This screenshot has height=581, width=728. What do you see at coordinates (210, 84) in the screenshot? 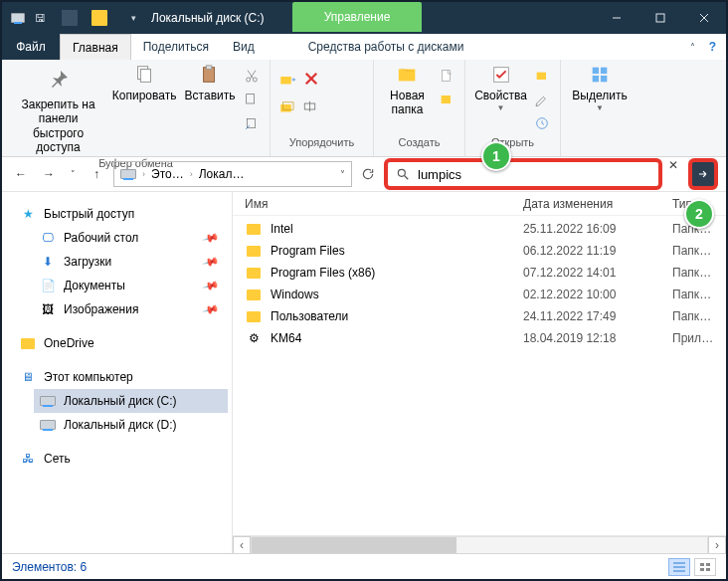
I see `paste-button: Вставить` at bounding box center [210, 84].